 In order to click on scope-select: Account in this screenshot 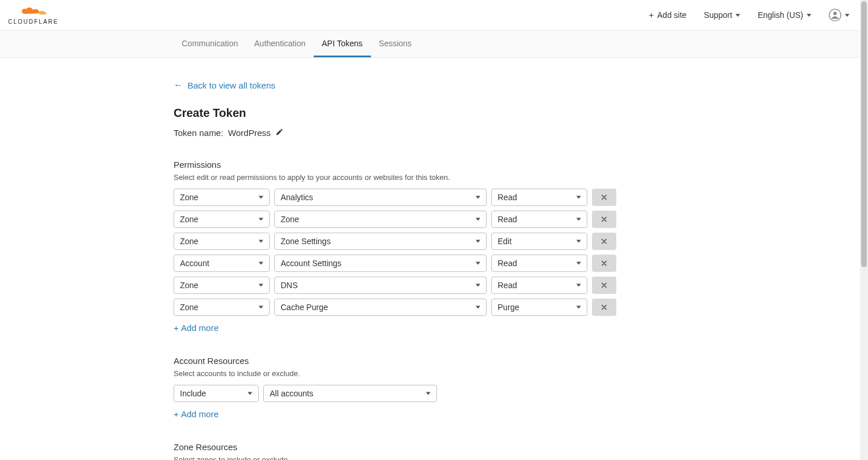, I will do `click(222, 263)`.